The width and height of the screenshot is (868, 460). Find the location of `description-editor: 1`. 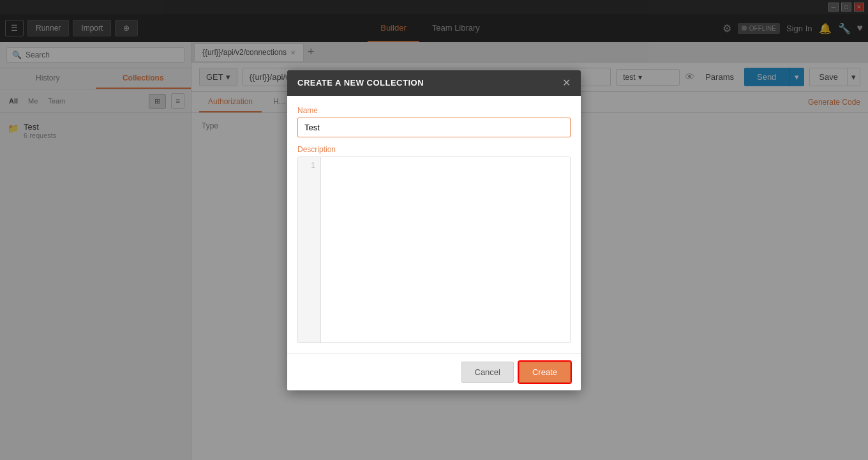

description-editor: 1 is located at coordinates (434, 250).